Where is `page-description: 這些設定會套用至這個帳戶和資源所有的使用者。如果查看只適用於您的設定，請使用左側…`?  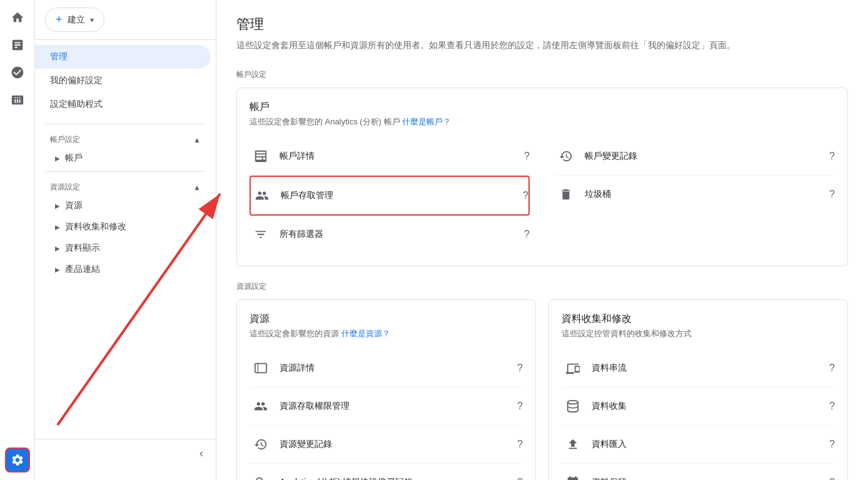 page-description: 這些設定會套用至這個帳戶和資源所有的使用者。如果查看只適用於您的設定，請使用左側… is located at coordinates (542, 45).